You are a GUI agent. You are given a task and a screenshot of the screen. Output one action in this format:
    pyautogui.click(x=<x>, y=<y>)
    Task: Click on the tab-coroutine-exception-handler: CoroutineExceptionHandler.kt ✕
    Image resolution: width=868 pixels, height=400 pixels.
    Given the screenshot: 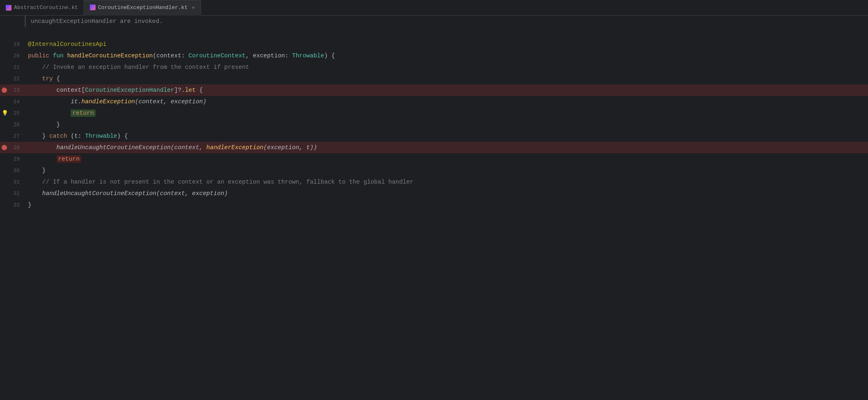 What is the action you would take?
    pyautogui.click(x=143, y=8)
    